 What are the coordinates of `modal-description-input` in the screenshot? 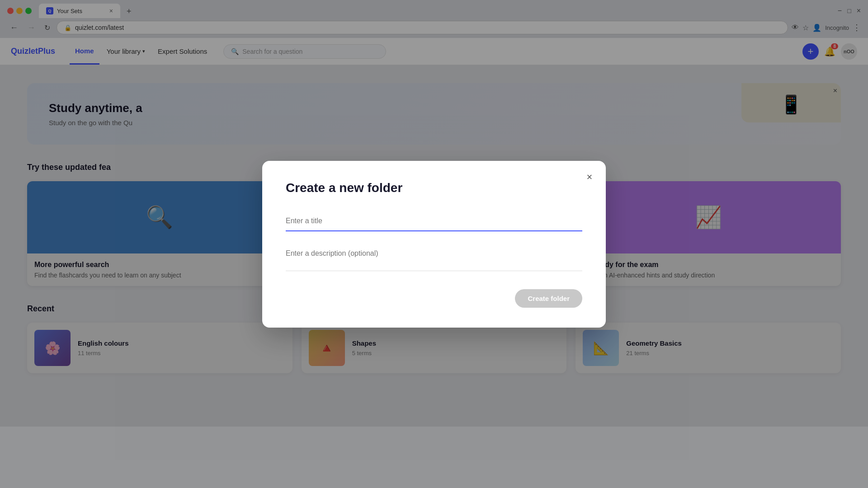 It's located at (434, 258).